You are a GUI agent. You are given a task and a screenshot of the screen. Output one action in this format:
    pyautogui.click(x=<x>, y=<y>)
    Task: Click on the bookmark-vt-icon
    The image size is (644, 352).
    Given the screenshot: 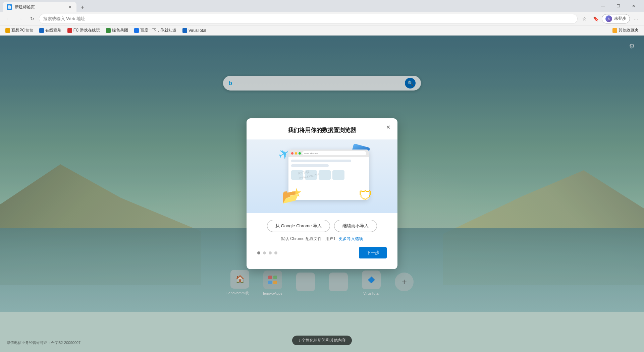 What is the action you would take?
    pyautogui.click(x=185, y=31)
    